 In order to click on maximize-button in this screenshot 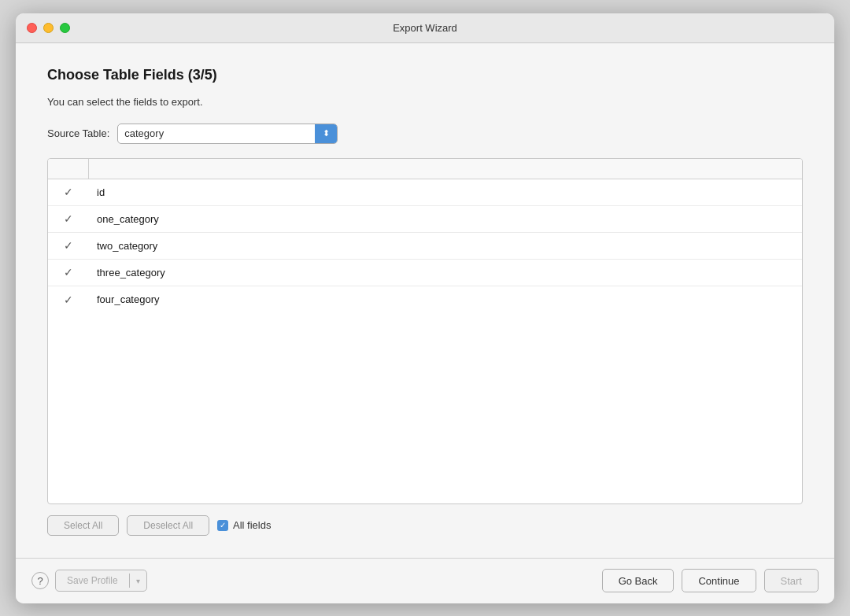, I will do `click(65, 28)`.